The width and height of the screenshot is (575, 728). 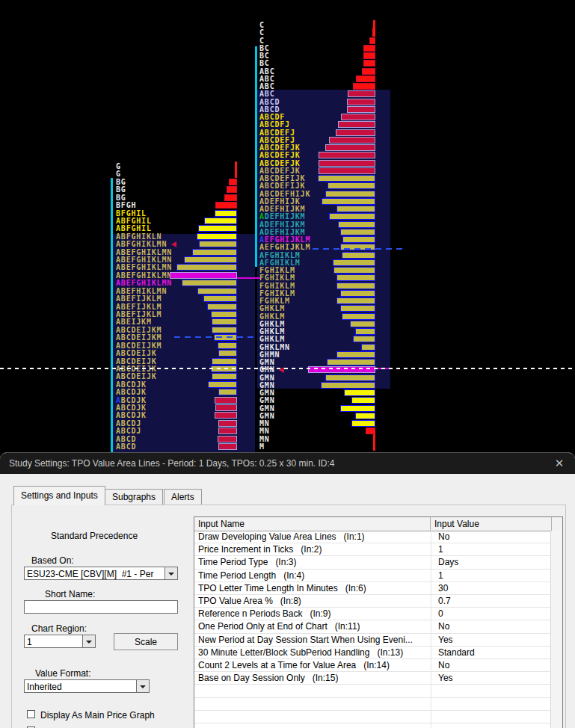 What do you see at coordinates (491, 524) in the screenshot?
I see `input-value-header: Input Value` at bounding box center [491, 524].